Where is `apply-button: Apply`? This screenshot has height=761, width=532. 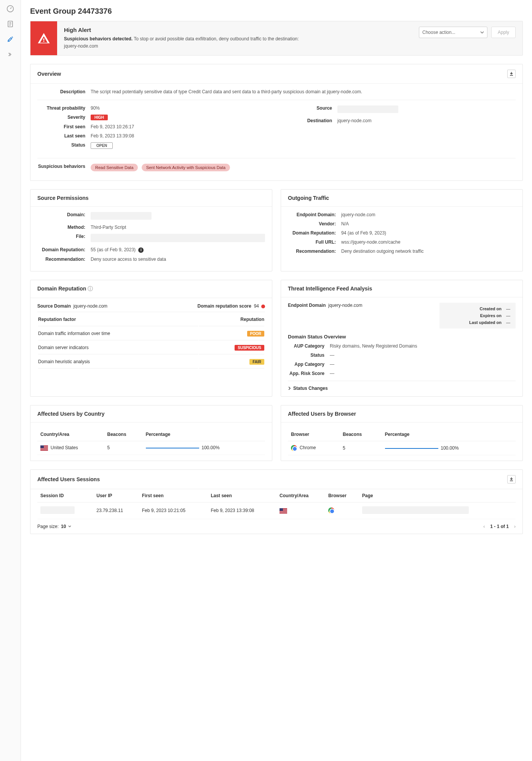
apply-button: Apply is located at coordinates (503, 32).